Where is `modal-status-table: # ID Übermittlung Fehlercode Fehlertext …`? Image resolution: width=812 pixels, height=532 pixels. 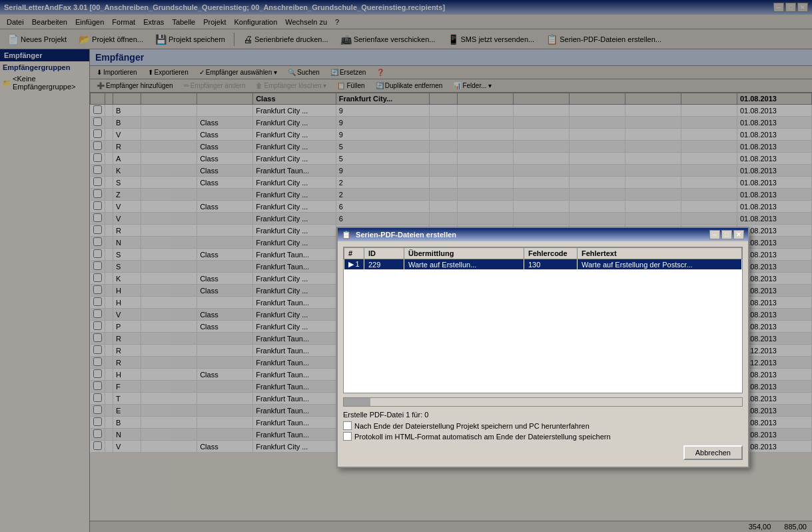 modal-status-table: # ID Übermittlung Fehlercode Fehlertext … is located at coordinates (543, 259).